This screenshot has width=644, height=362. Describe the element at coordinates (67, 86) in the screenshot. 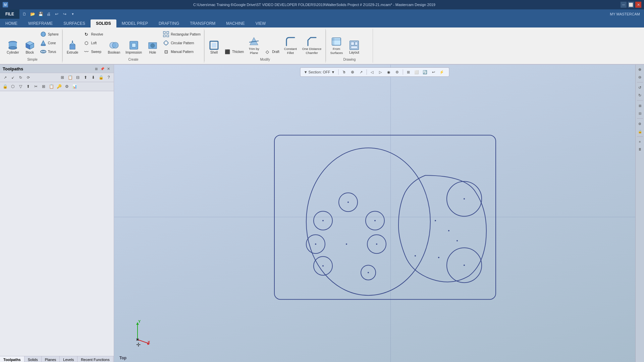

I see `lpt2-btn-9: ⚙` at that location.